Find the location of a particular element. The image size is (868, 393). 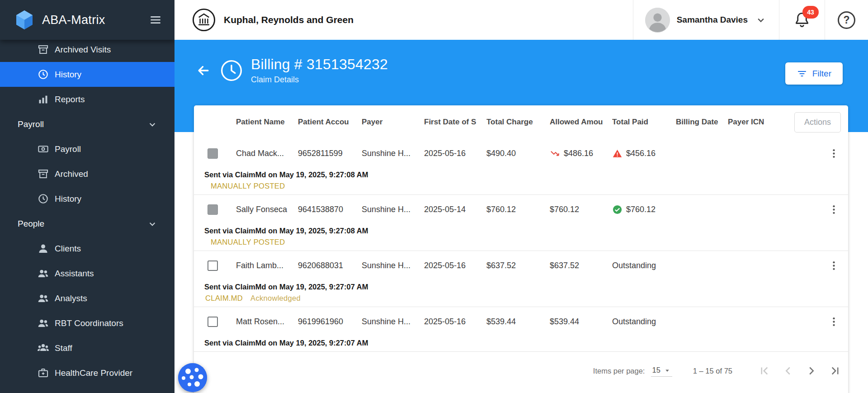

sidebar-item-payroll: Payroll is located at coordinates (87, 149).